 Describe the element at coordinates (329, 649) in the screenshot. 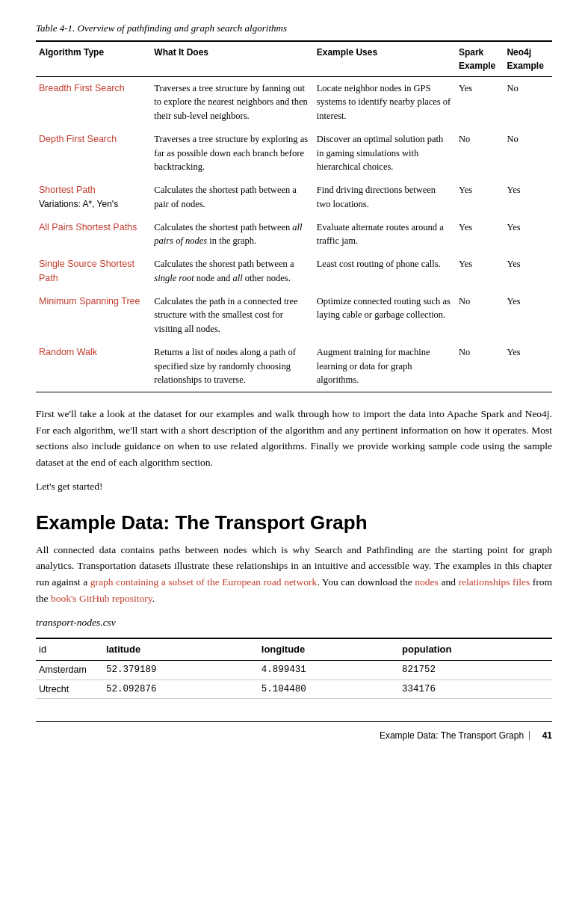

I see `data-header-longitude: longitude` at that location.